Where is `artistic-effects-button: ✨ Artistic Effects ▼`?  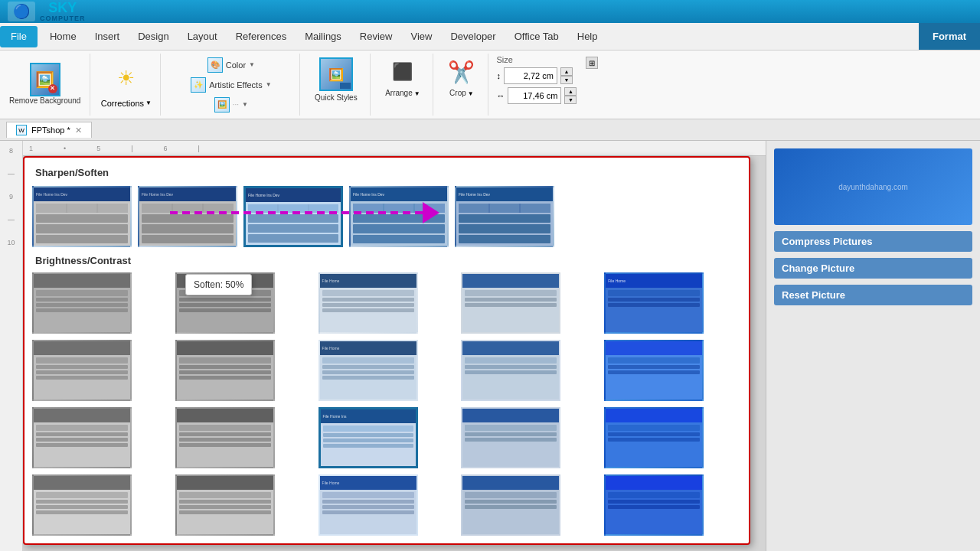
artistic-effects-button: ✨ Artistic Effects ▼ is located at coordinates (231, 85).